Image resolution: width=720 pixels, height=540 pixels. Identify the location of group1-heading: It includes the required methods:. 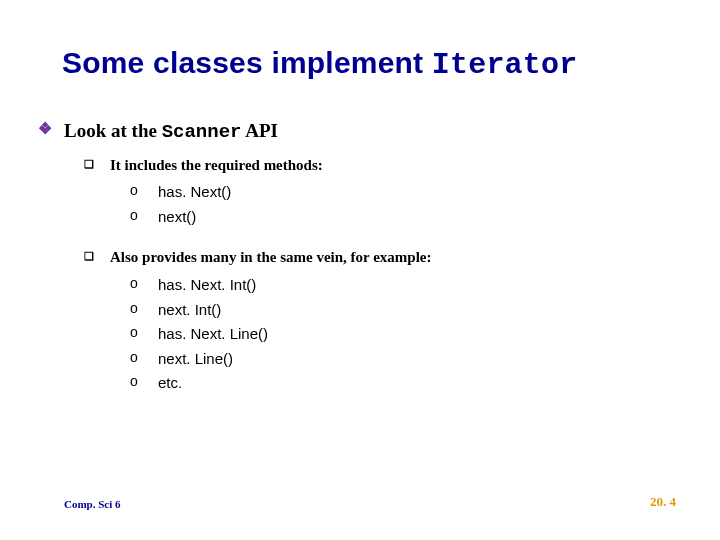
(216, 165).